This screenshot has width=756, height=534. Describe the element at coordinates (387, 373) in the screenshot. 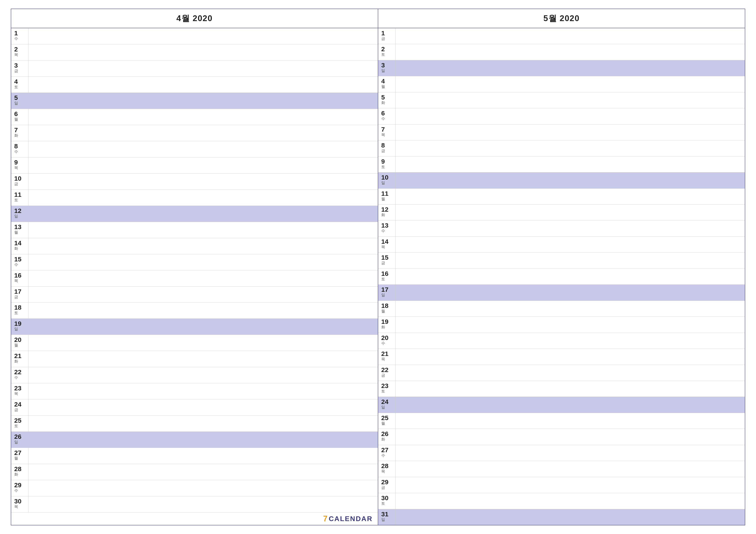

I see `may-day-number-col: 22금` at that location.